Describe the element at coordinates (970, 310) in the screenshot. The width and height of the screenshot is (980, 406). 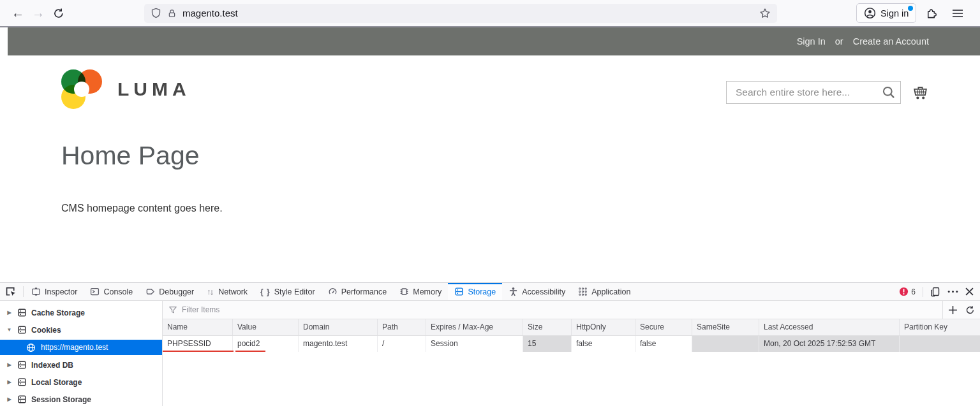
I see `refresh-icon` at that location.